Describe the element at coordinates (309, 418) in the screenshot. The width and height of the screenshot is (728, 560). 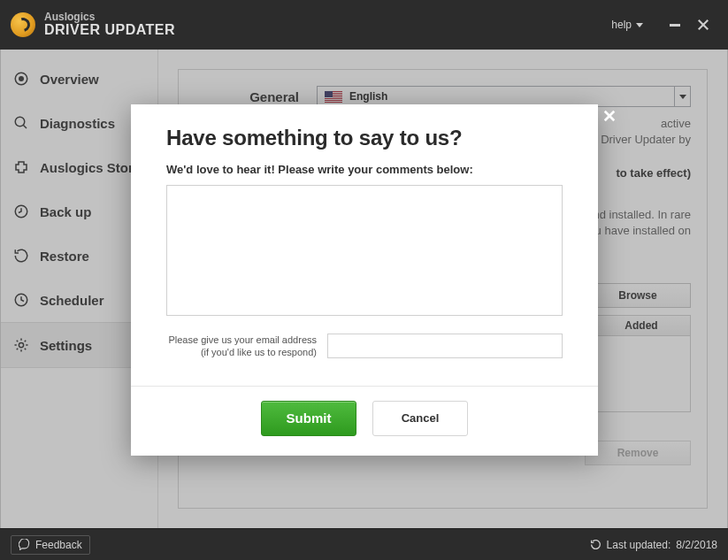
I see `submit-button: Submit` at that location.